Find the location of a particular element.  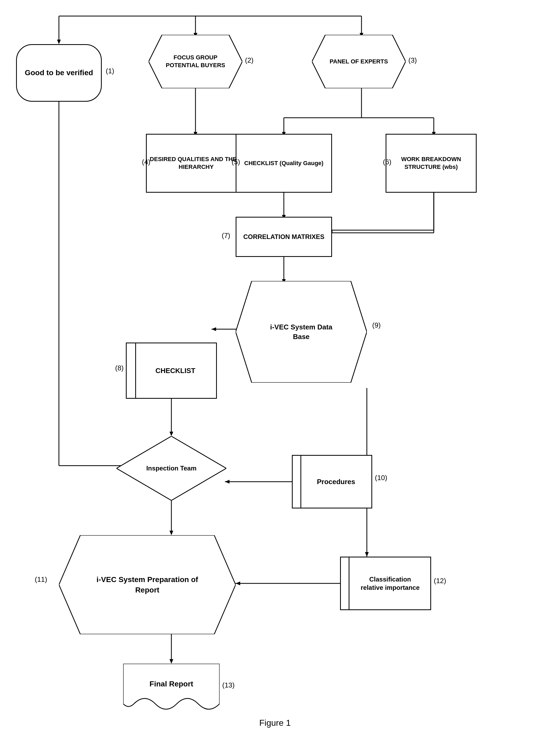

label-1: (1) is located at coordinates (110, 71).